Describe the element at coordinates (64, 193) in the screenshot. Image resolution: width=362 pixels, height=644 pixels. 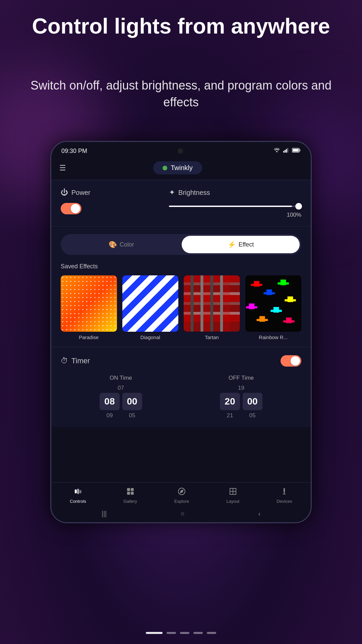
I see `power-icon: ⏻` at that location.